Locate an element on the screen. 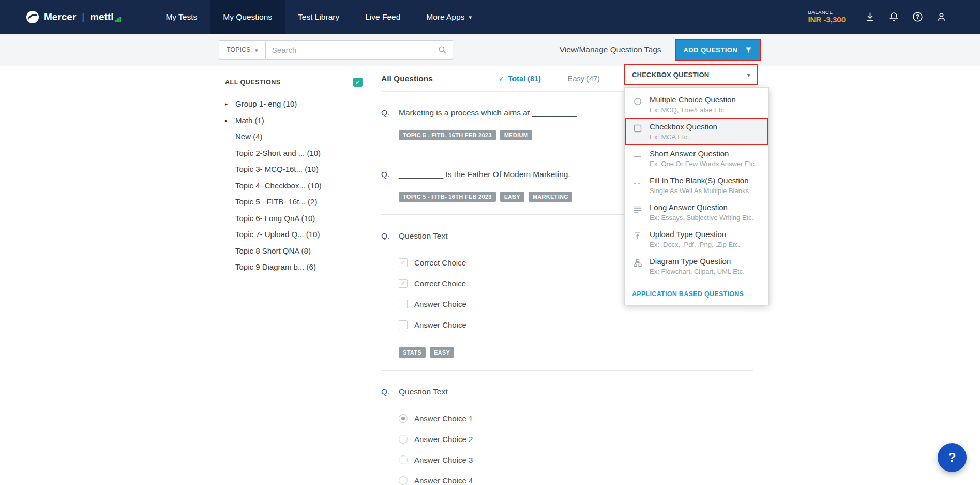  choice-label: Correct Choice is located at coordinates (440, 284).